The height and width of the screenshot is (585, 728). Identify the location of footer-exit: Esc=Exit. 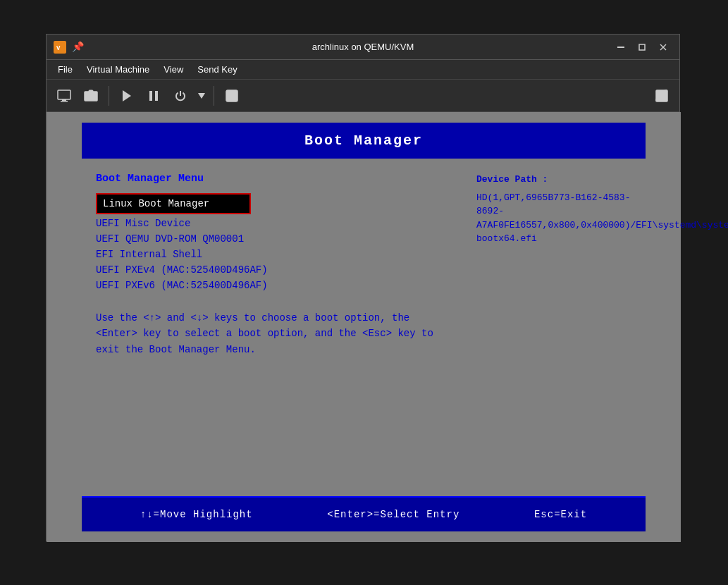
(561, 515).